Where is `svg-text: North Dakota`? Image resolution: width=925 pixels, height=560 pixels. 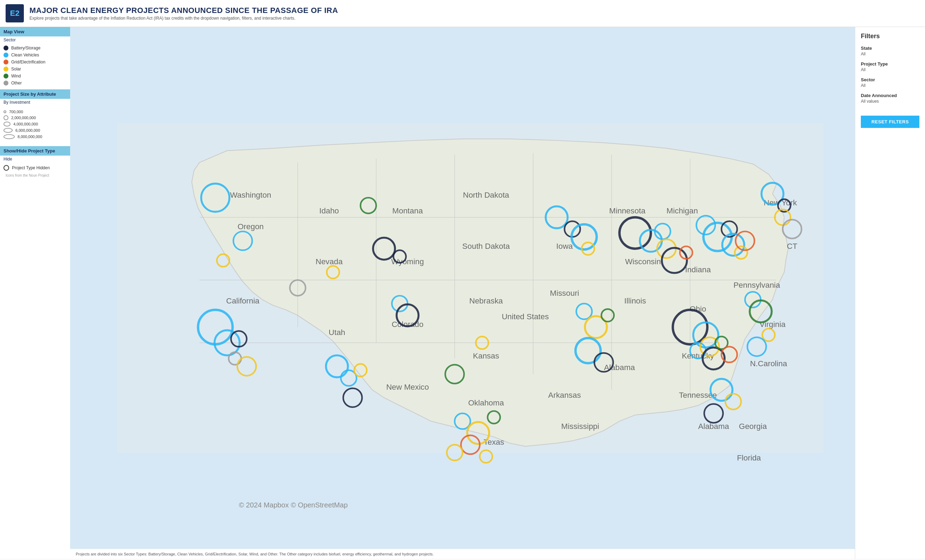
svg-text: North Dakota is located at coordinates (486, 195).